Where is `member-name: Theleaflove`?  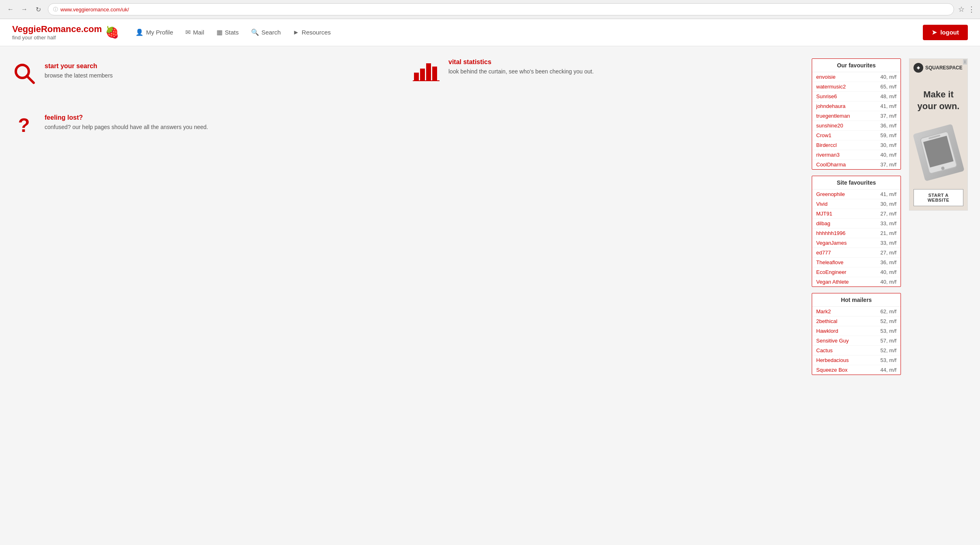 member-name: Theleaflove is located at coordinates (830, 262).